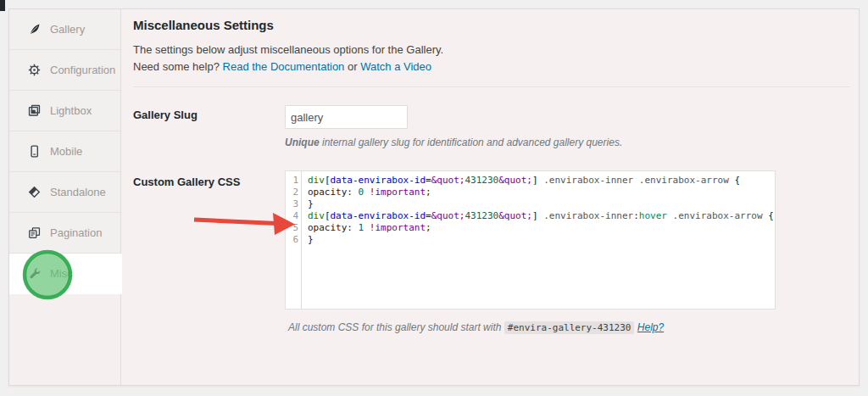 The width and height of the screenshot is (868, 396). Describe the element at coordinates (68, 29) in the screenshot. I see `sidebar-tab-label: Gallery` at that location.